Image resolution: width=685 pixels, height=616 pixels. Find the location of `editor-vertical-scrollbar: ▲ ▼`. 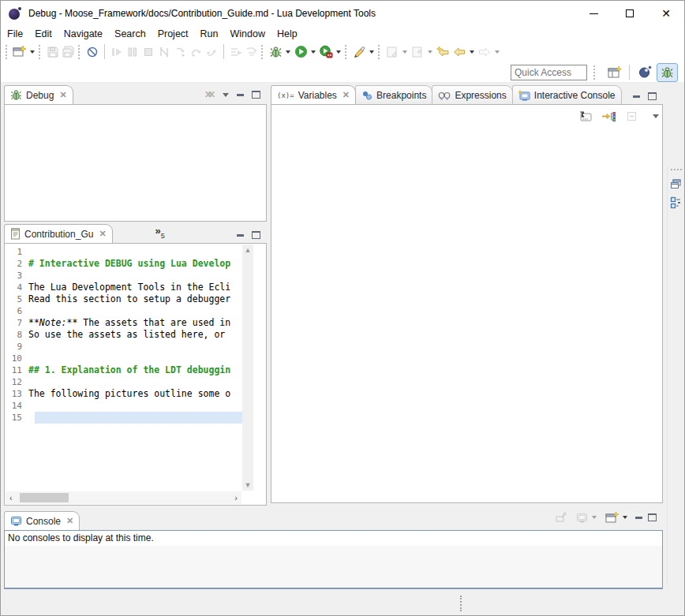

editor-vertical-scrollbar: ▲ ▼ is located at coordinates (248, 368).